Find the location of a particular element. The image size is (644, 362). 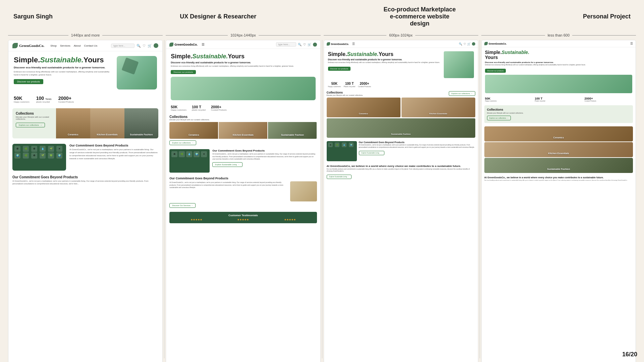

commitment-600: At GreenGoodsCo, we believe in a world w… is located at coordinates (401, 172).